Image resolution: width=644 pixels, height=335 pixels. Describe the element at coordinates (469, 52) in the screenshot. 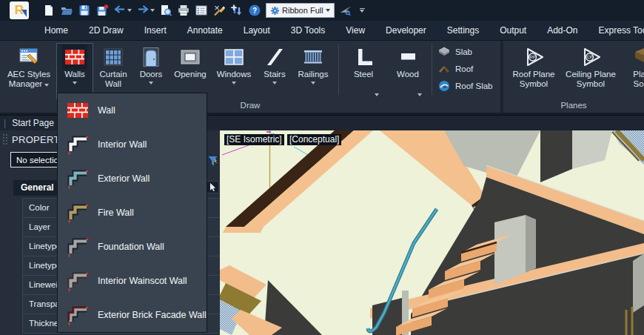

I see `slab-button: Slab` at that location.